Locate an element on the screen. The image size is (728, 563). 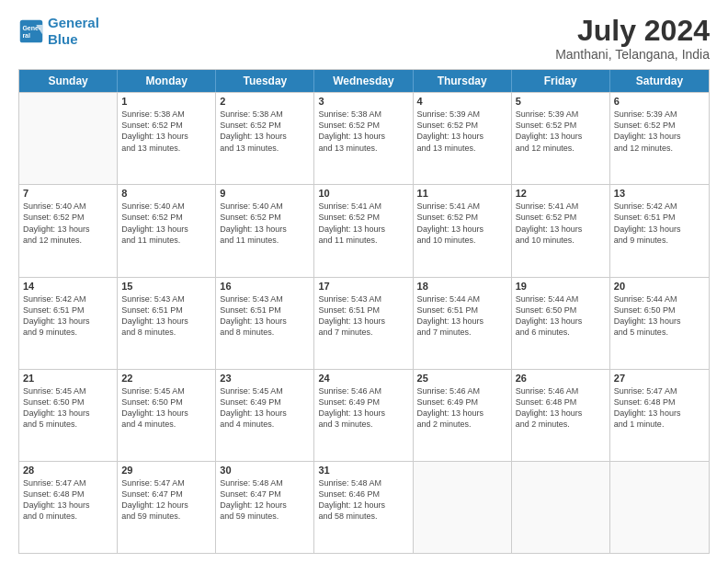
calendar-cell: 16Sunrise: 5:43 AM Sunset: 6:51 PM Dayli… is located at coordinates (265, 324).